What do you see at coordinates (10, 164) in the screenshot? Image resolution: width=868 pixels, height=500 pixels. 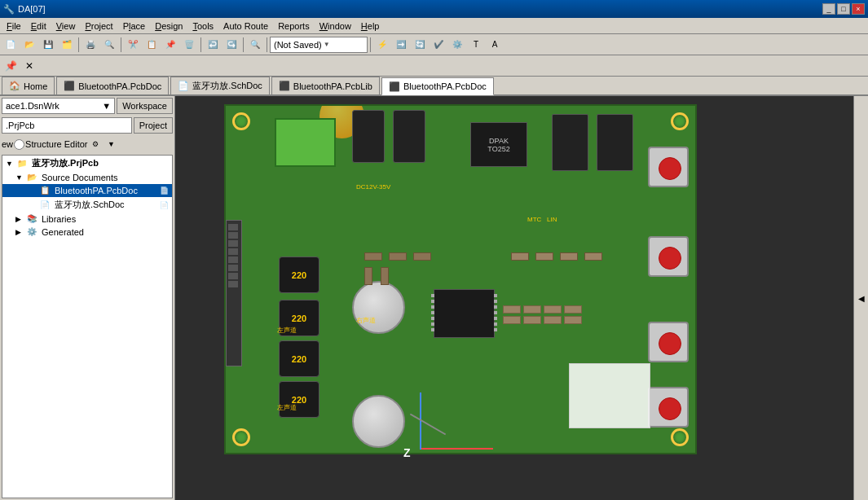 I see `root-arrow: ▼` at bounding box center [10, 164].